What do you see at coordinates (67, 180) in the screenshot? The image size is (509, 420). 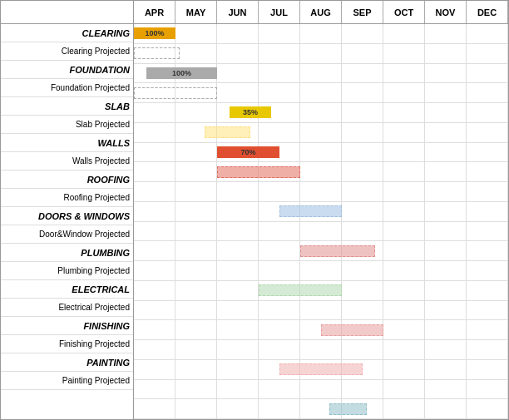 I see `activity-row-8: ROOFING` at bounding box center [67, 180].